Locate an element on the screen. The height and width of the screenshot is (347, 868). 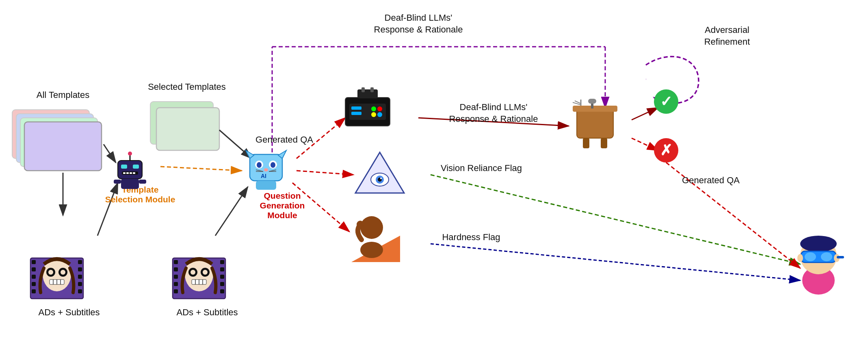
vr-person-icon is located at coordinates (818, 265).